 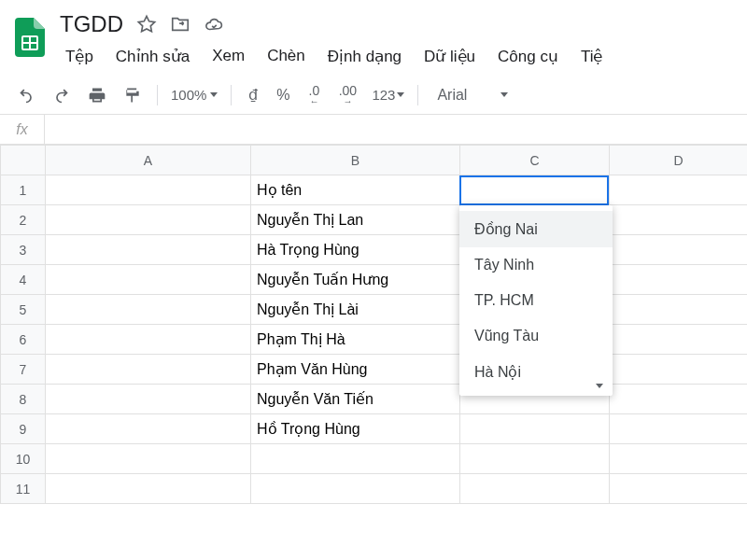 I want to click on column-header-D: D, so click(x=679, y=161).